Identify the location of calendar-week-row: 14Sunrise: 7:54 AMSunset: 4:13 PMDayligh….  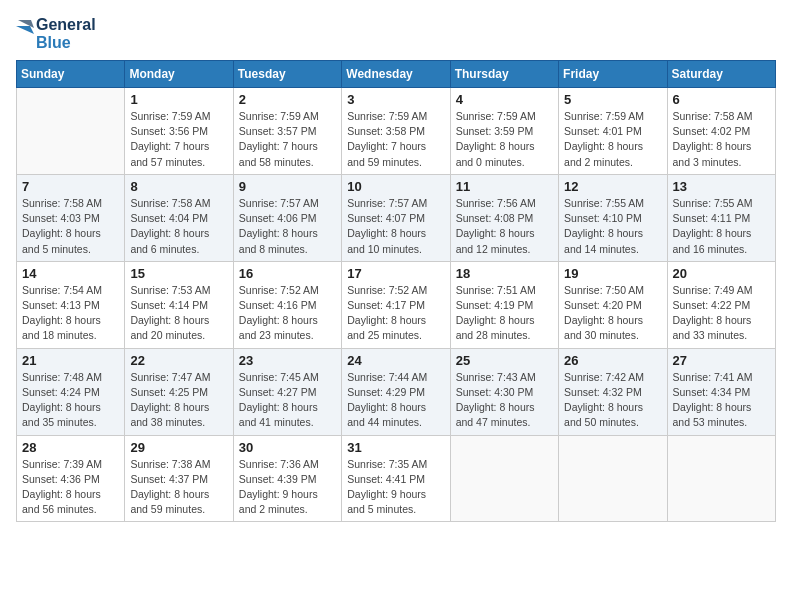
(396, 304).